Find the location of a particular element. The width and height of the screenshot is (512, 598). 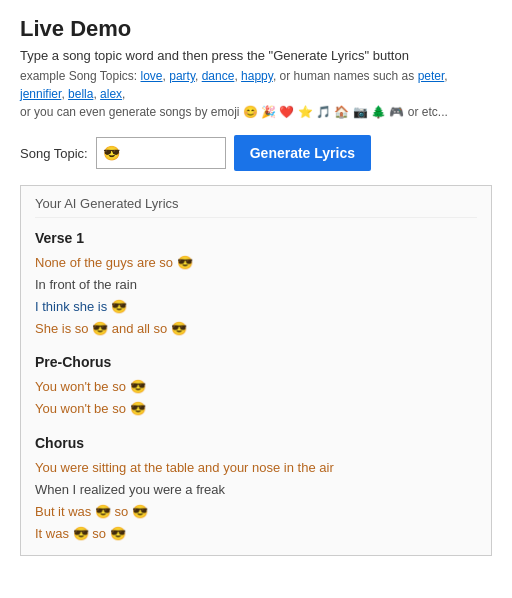

page-title: Live Demo is located at coordinates (256, 29).